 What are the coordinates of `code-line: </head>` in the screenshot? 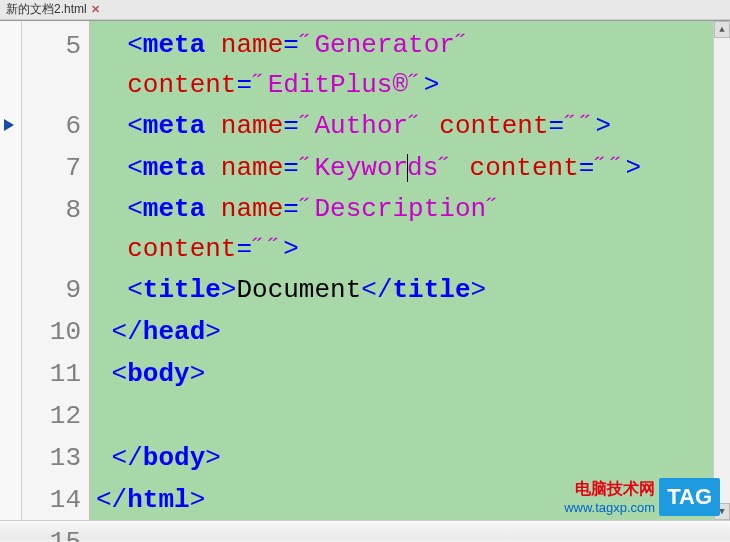 It's located at (402, 332).